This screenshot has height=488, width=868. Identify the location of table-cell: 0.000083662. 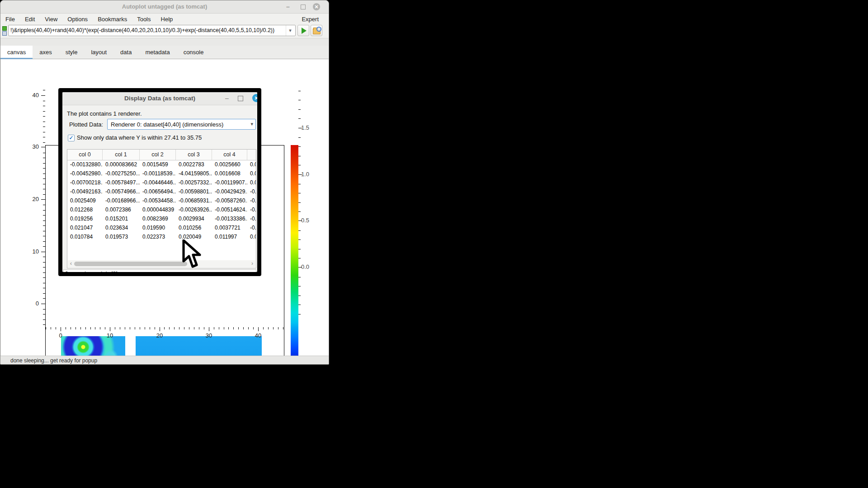
(121, 164).